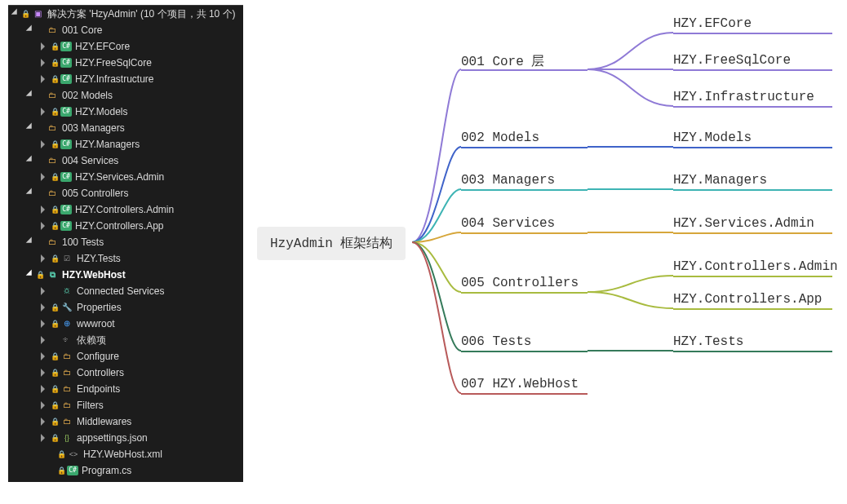  I want to click on proj-webhost: 🔒⧉HZY.WebHost, so click(126, 275).